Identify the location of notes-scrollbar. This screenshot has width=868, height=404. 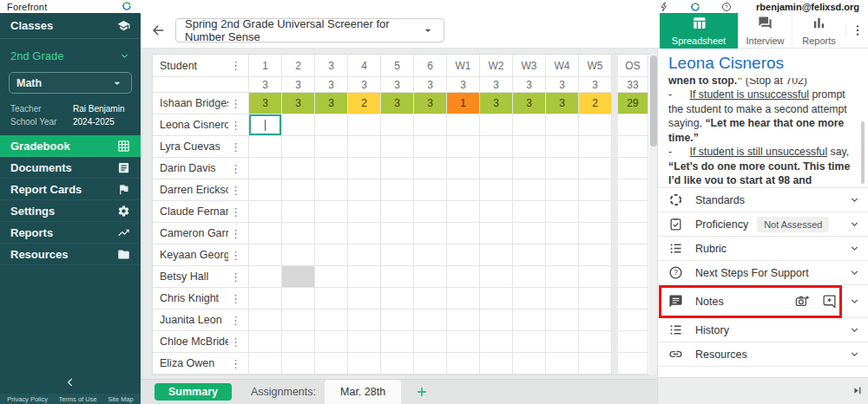
(863, 153).